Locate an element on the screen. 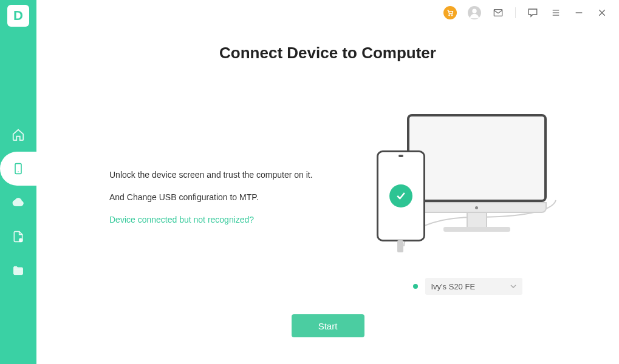  start-button: Start is located at coordinates (328, 326).